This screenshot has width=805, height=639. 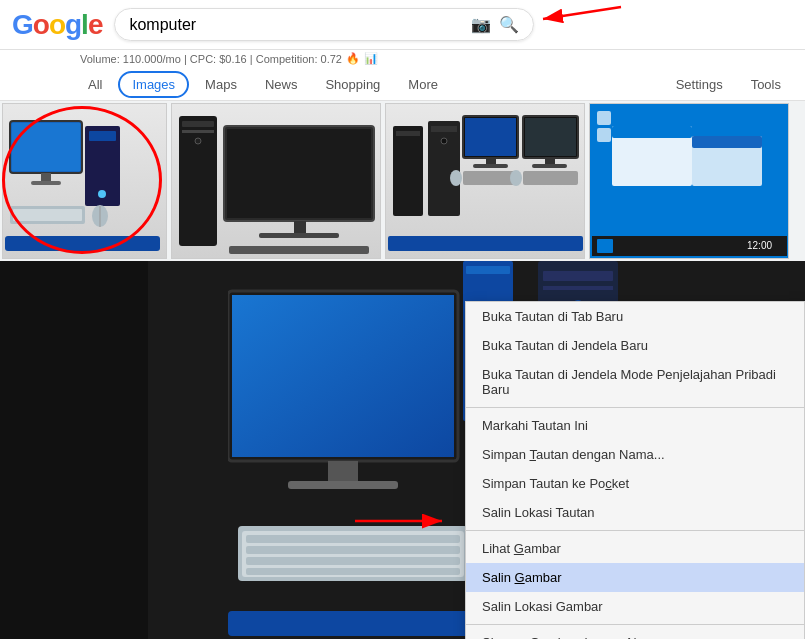 What do you see at coordinates (371, 58) in the screenshot?
I see `chart-icon: 📊` at bounding box center [371, 58].